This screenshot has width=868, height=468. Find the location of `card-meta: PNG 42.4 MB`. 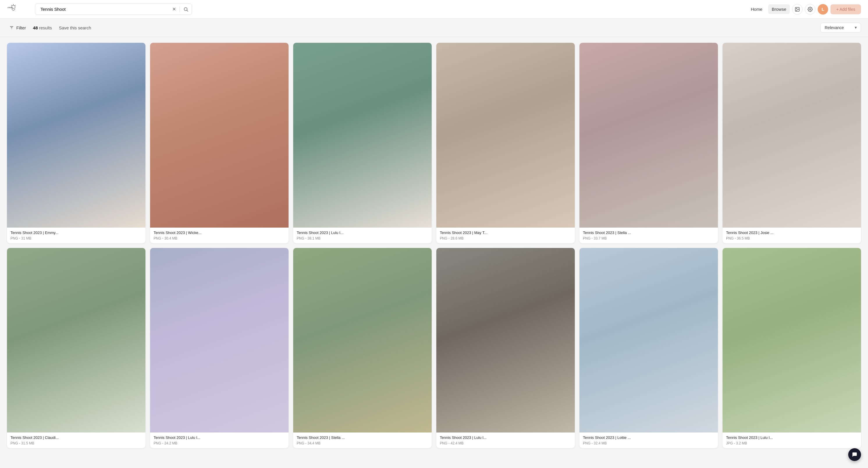

card-meta: PNG 42.4 MB is located at coordinates (505, 443).